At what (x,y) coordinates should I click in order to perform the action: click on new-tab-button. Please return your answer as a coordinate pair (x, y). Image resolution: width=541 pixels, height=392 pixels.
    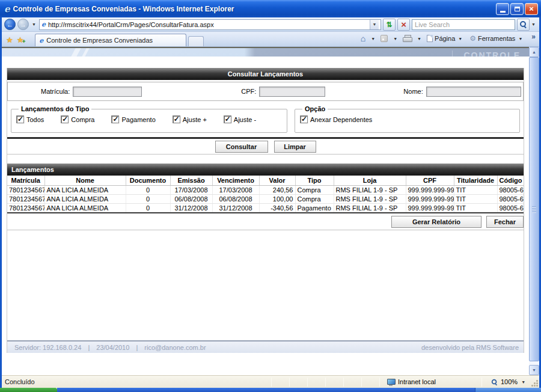
    Looking at the image, I should click on (196, 41).